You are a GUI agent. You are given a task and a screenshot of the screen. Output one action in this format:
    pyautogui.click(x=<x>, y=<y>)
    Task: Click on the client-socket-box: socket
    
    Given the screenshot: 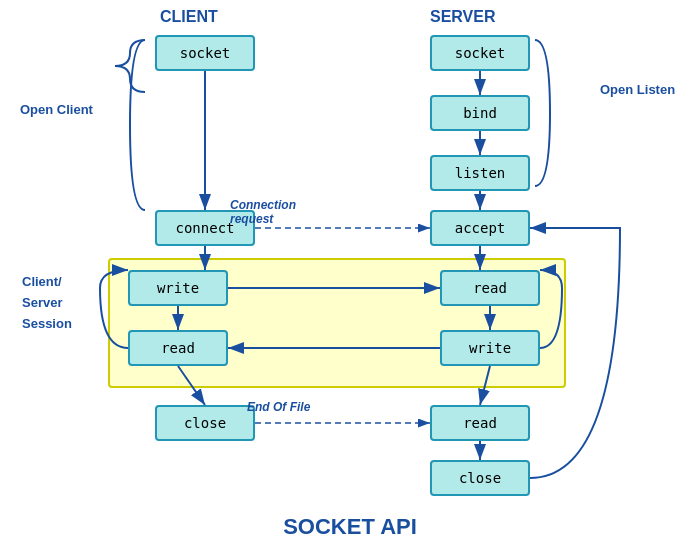 What is the action you would take?
    pyautogui.click(x=205, y=53)
    